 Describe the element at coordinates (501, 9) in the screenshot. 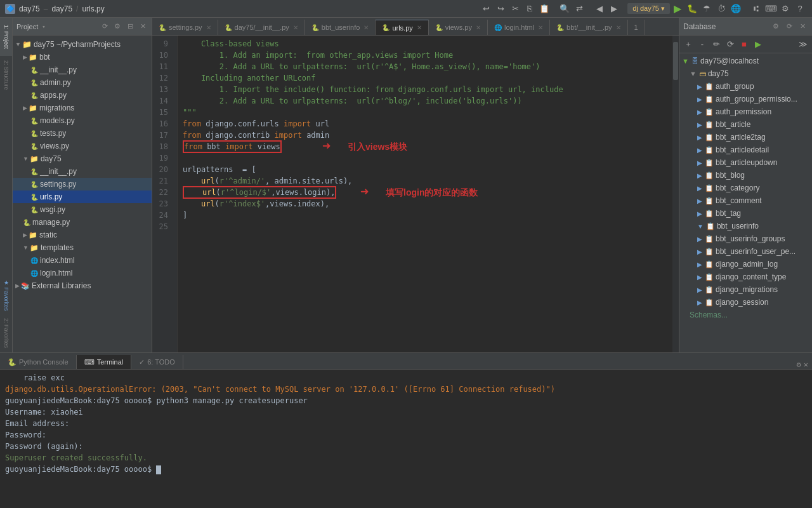

I see `redo-btn: ↪` at that location.